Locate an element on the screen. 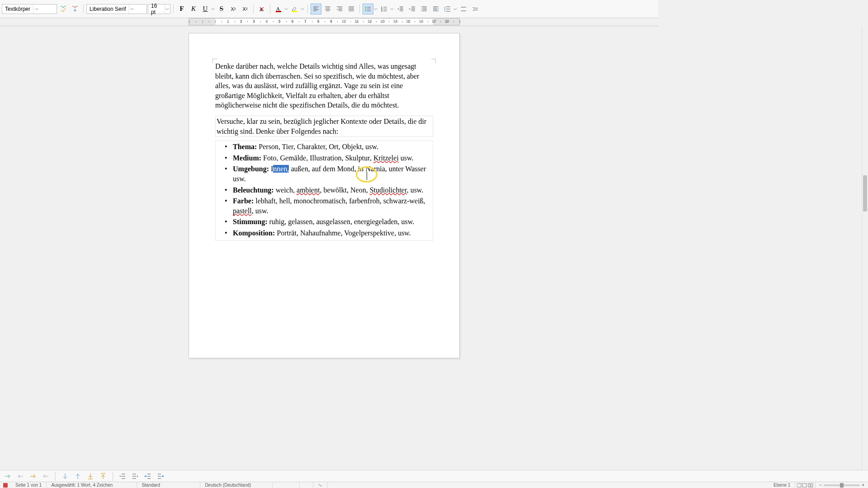 This screenshot has height=488, width=868. font-size-value: 16 pt is located at coordinates (156, 9).